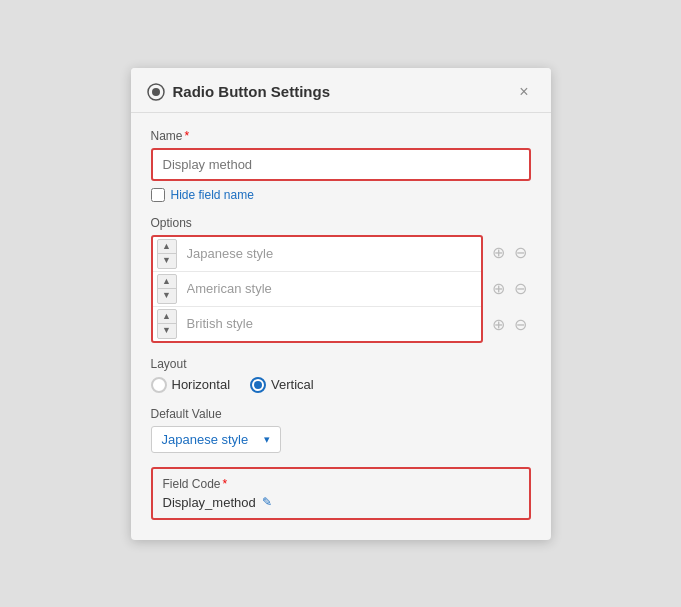 The height and width of the screenshot is (607, 681). I want to click on vertical-label: Vertical, so click(292, 384).